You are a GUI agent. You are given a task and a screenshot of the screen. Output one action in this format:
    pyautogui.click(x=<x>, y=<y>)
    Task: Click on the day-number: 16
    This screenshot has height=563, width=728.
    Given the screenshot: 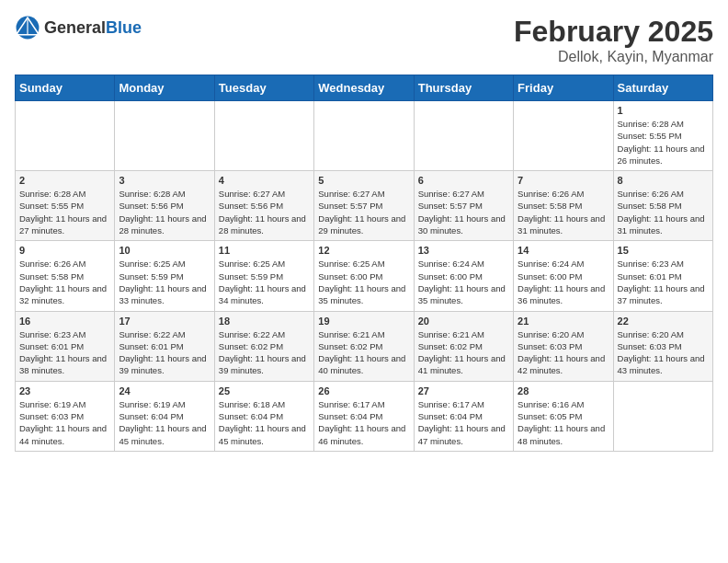 What is the action you would take?
    pyautogui.click(x=64, y=321)
    